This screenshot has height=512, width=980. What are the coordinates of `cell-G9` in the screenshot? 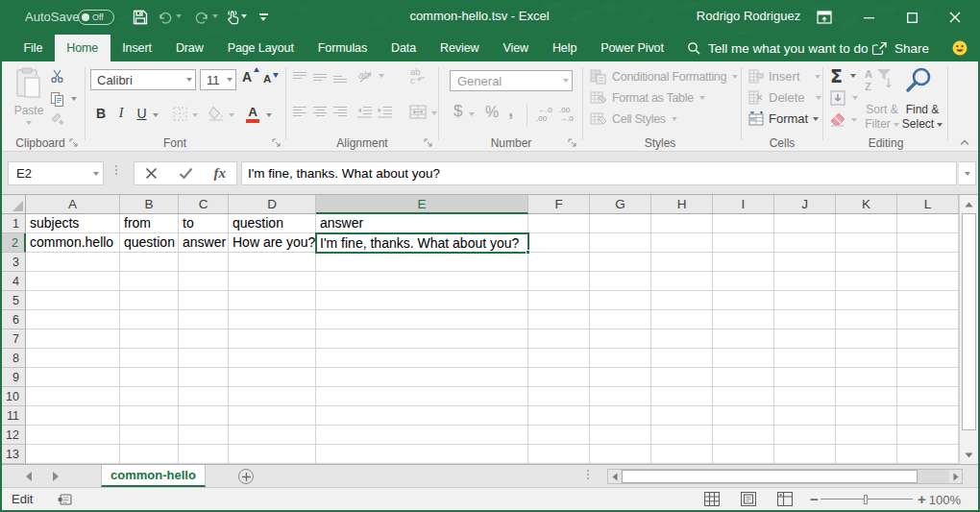 It's located at (621, 378).